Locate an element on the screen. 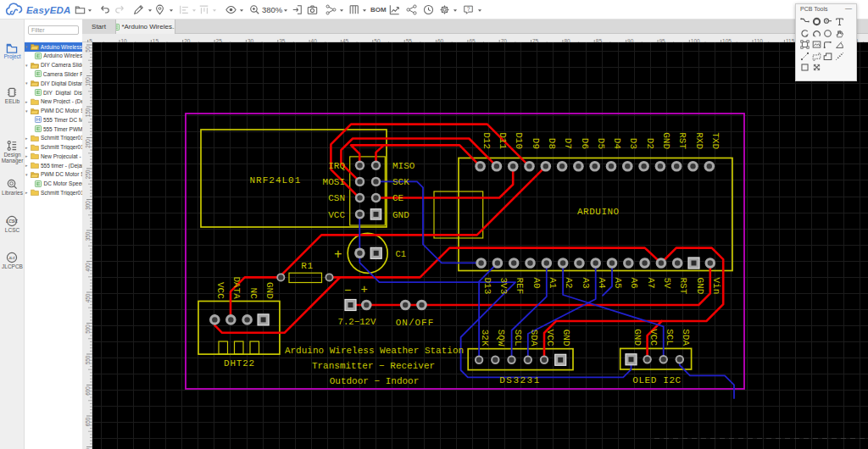  svg-text: IRQ is located at coordinates (337, 166).